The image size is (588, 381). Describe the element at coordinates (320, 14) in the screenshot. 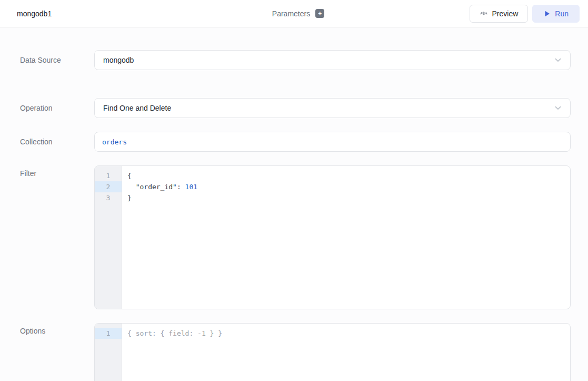

I see `add-parameter-button: +` at that location.